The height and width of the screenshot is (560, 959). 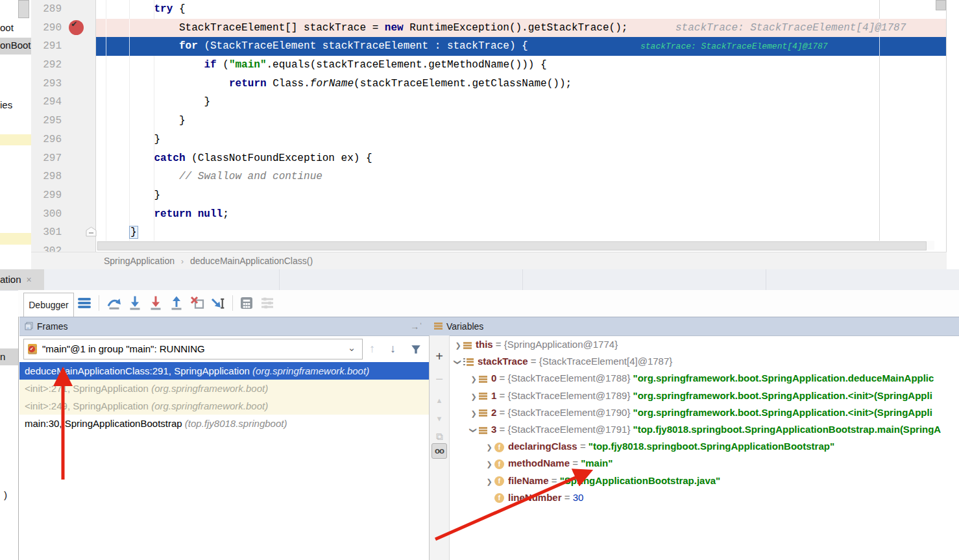 I want to click on variable-row: ❯ffileName = "SpringApplicationBootstrap…, so click(x=704, y=481).